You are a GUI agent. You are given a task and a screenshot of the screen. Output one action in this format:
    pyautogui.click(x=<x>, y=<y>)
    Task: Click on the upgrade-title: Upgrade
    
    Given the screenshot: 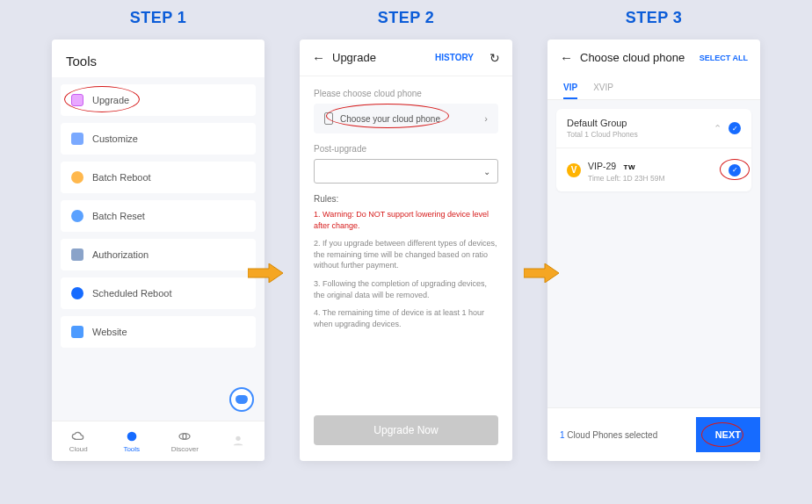 What is the action you would take?
    pyautogui.click(x=380, y=58)
    